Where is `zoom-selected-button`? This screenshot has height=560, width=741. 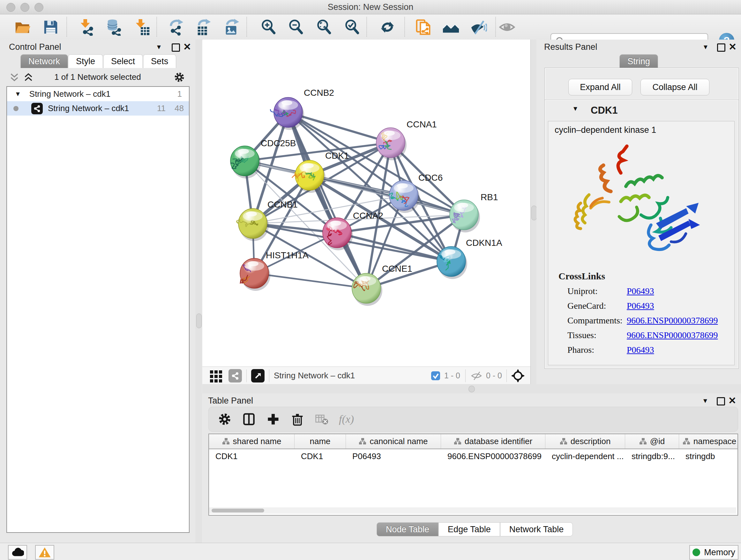 zoom-selected-button is located at coordinates (352, 27).